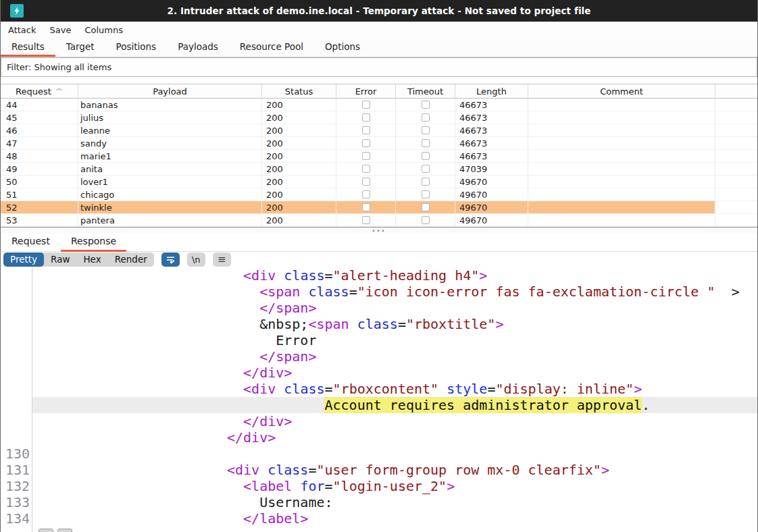 The height and width of the screenshot is (532, 758). Describe the element at coordinates (170, 194) in the screenshot. I see `cell-payload: chicago` at that location.